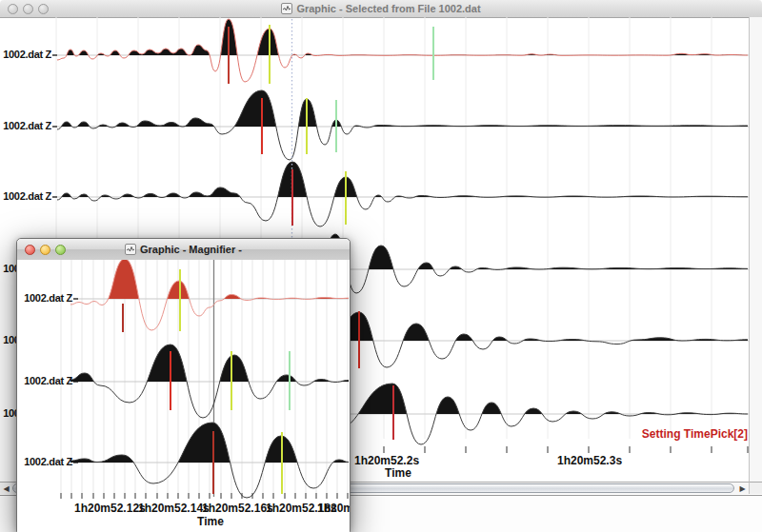  I want to click on main-window-title: Graphic - Selected from File 1002.dat, so click(389, 9).